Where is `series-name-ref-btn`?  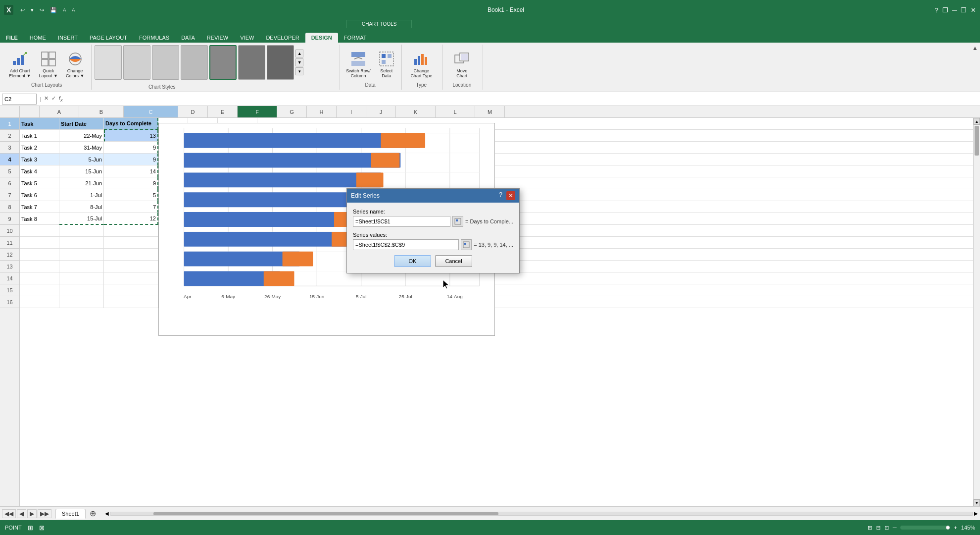
series-name-ref-btn is located at coordinates (458, 221).